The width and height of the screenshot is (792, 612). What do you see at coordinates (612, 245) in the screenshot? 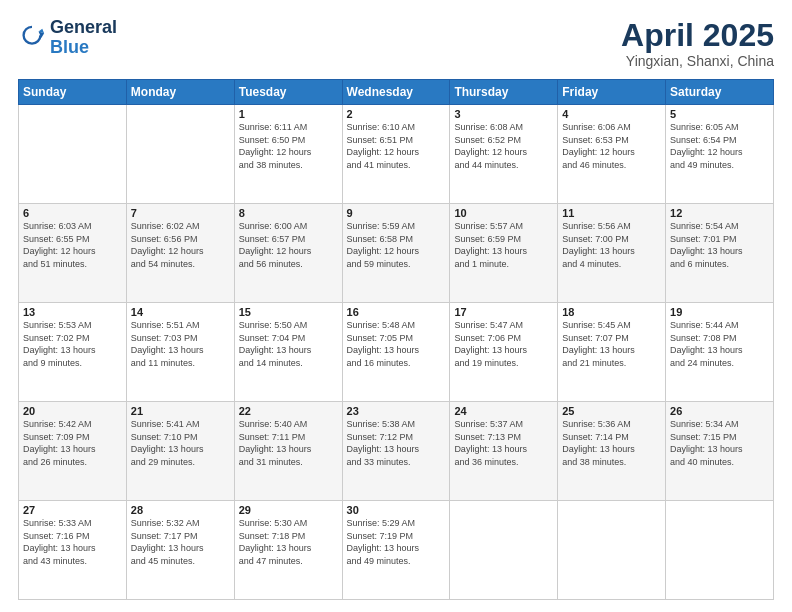
I see `day-info: Sunrise: 5:56 AM Sunset: 7:00 PM Dayligh…` at bounding box center [612, 245].